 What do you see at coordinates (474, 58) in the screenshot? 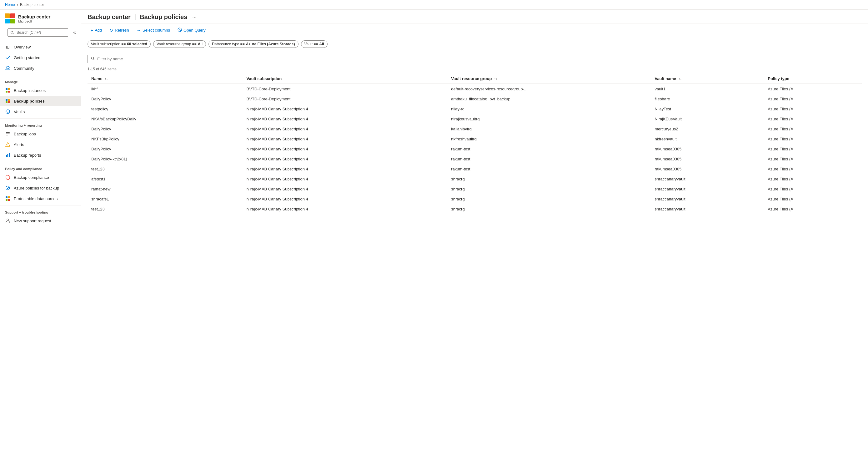
I see `filter-row` at bounding box center [474, 58].